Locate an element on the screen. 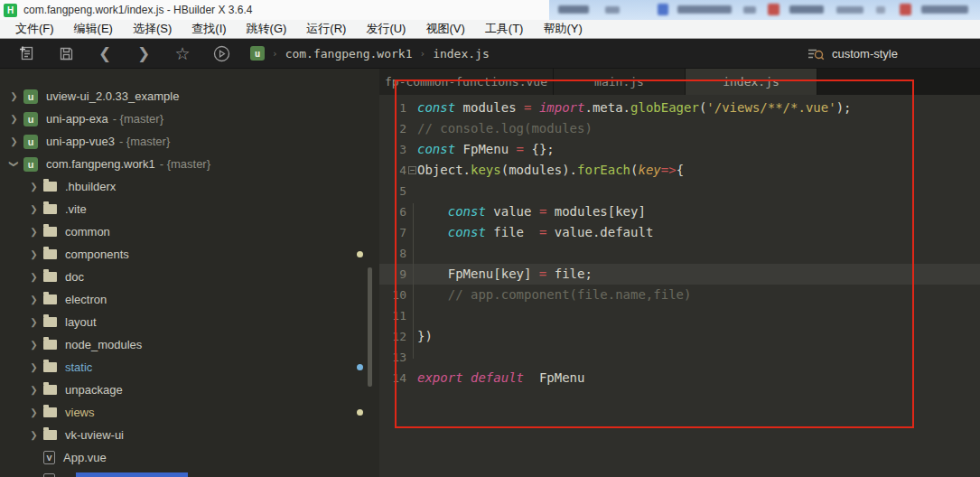 This screenshot has height=477, width=980. tree-item-views: ❯views is located at coordinates (190, 412).